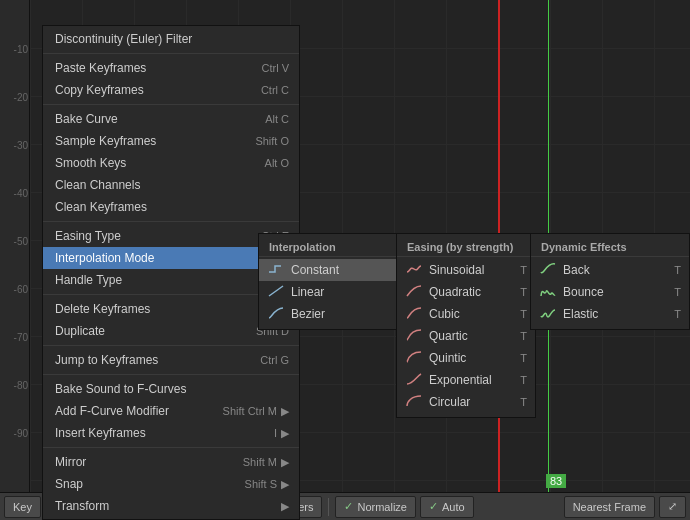  I want to click on menu-item-duplicate-label: Duplicate, so click(150, 331).